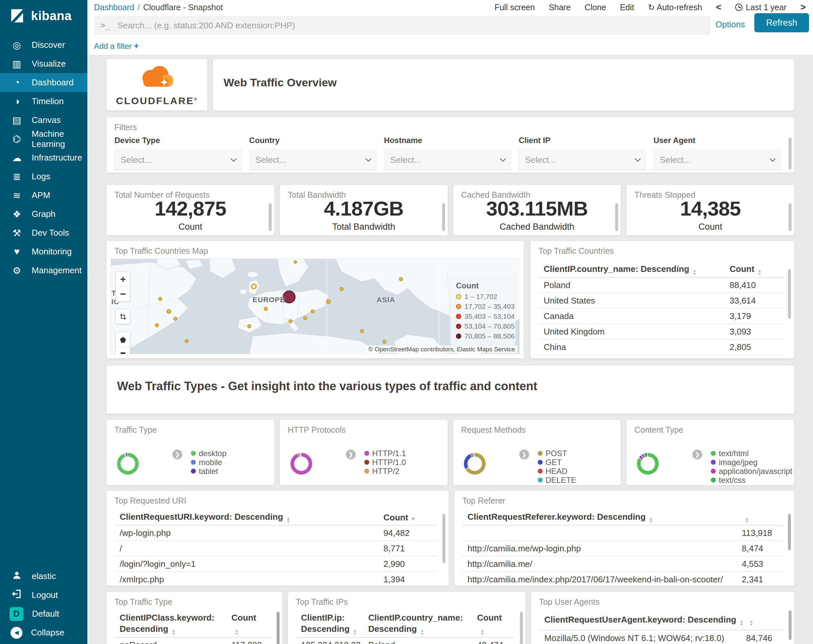 The width and height of the screenshot is (813, 644). What do you see at coordinates (276, 564) in the screenshot?
I see `table-row: /login/?login_only=1 2,990` at bounding box center [276, 564].